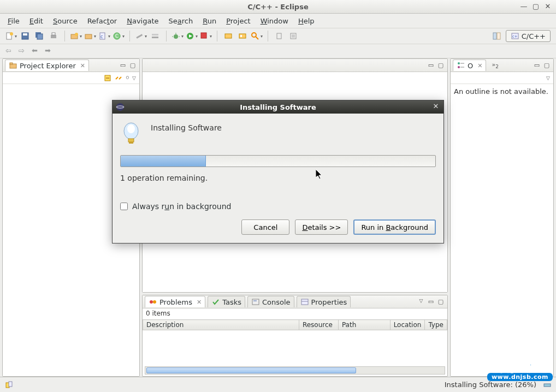  What do you see at coordinates (238, 21) in the screenshot?
I see `menu-project: Project` at bounding box center [238, 21].